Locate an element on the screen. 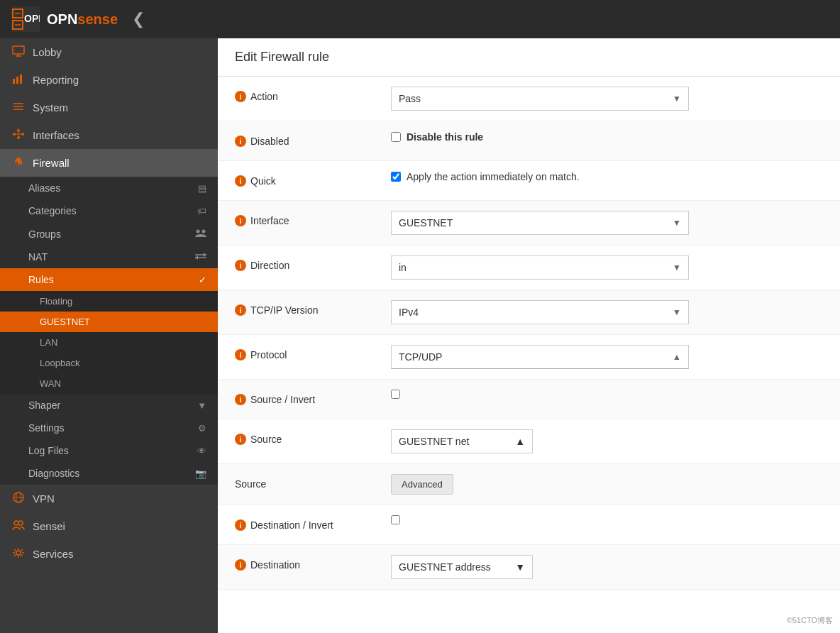 This screenshot has width=840, height=633. rules-label: Rules is located at coordinates (41, 280).